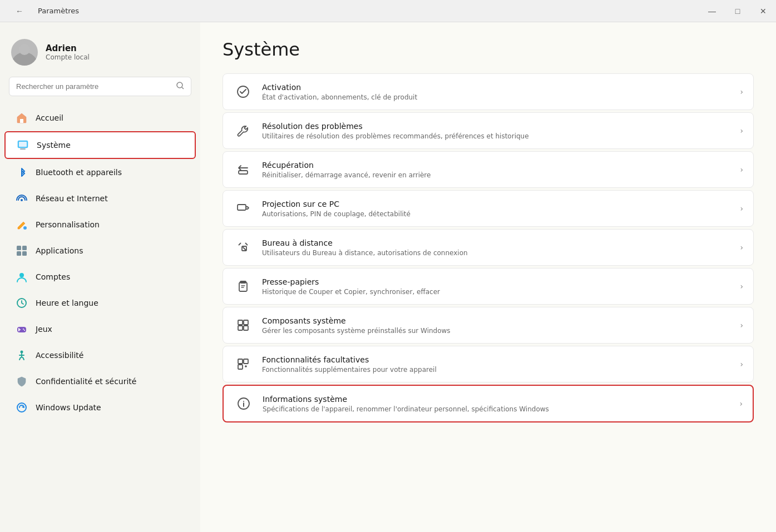 The height and width of the screenshot is (532, 776). Describe the element at coordinates (243, 208) in the screenshot. I see `projection-icon` at that location.